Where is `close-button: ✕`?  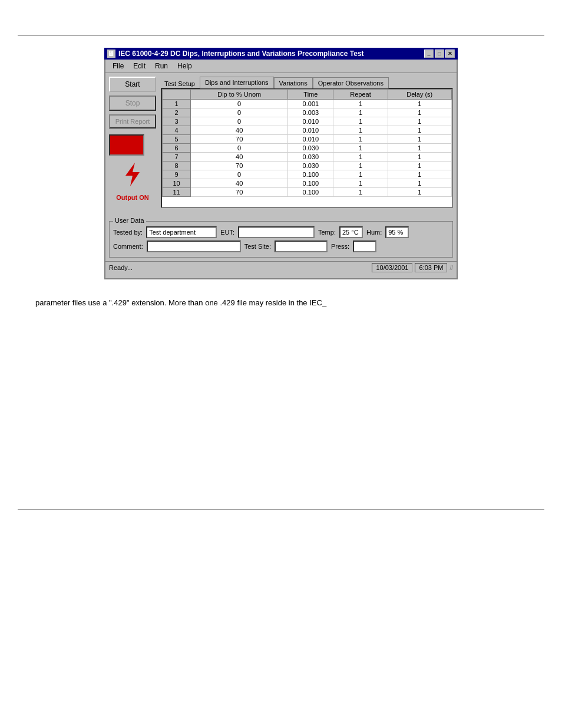 close-button: ✕ is located at coordinates (450, 54).